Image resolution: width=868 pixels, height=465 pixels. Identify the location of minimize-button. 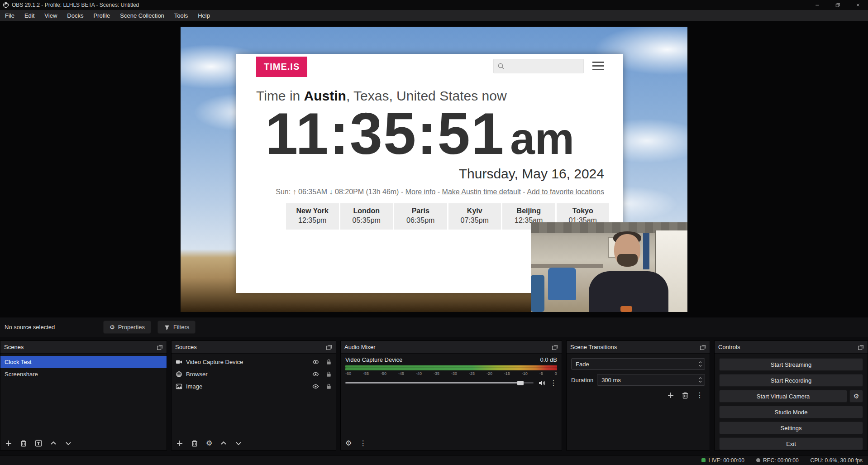
(817, 5).